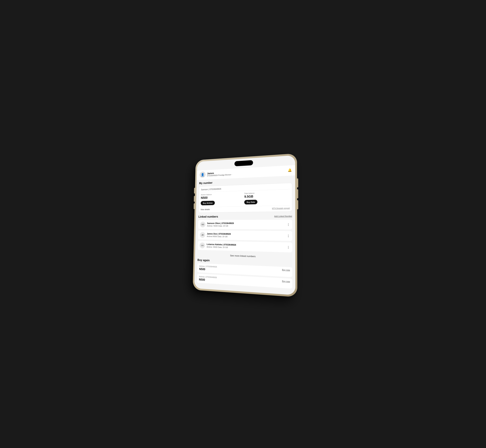  I want to click on linked-item: SO Samson Ofem | 07033649926 Airtime: N5…, so click(245, 224).